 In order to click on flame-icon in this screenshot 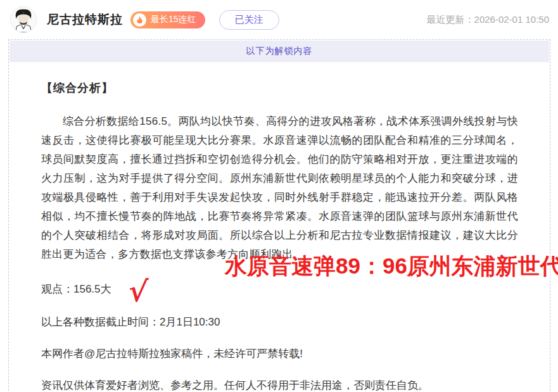, I will do `click(139, 20)`.